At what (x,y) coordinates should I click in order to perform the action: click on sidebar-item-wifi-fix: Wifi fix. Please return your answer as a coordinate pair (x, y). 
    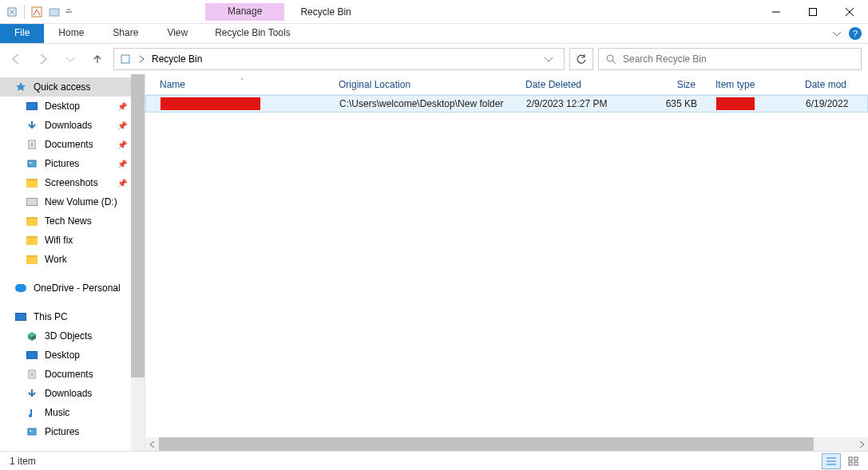
    Looking at the image, I should click on (72, 240).